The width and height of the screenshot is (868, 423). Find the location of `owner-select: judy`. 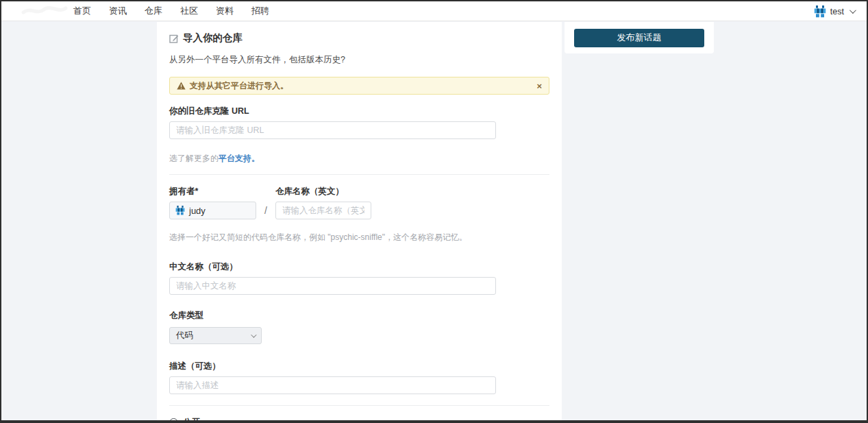

owner-select: judy is located at coordinates (212, 210).